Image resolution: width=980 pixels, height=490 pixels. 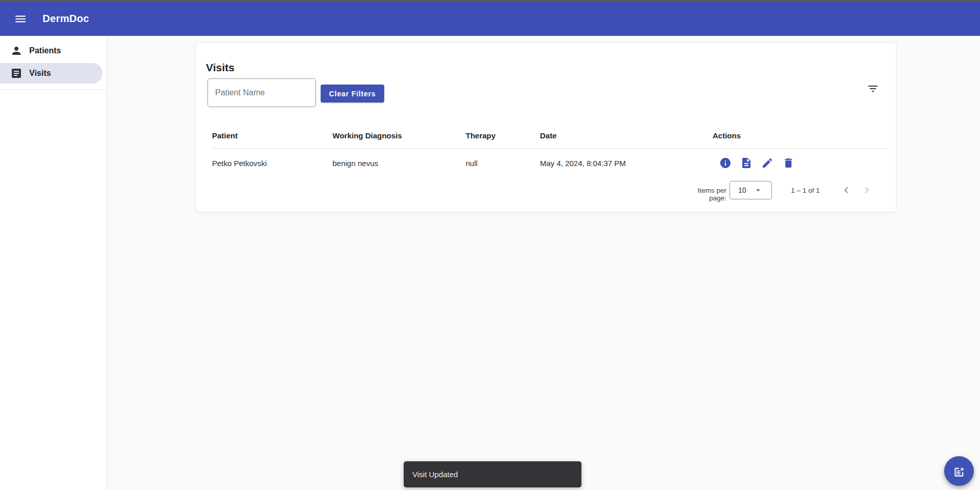 I want to click on chevron-left-icon, so click(x=846, y=190).